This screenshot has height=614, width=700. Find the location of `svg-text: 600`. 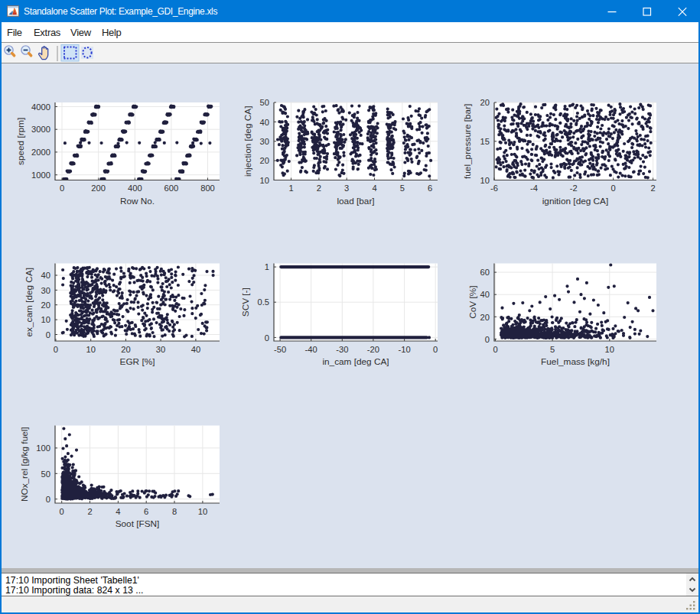

svg-text: 600 is located at coordinates (171, 188).